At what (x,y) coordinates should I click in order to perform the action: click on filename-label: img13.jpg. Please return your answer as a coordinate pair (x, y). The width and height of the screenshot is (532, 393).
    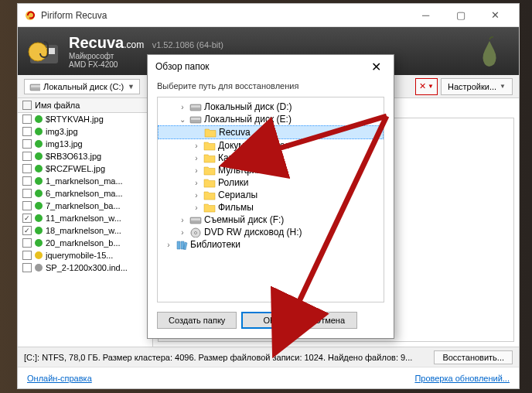
    Looking at the image, I should click on (64, 144).